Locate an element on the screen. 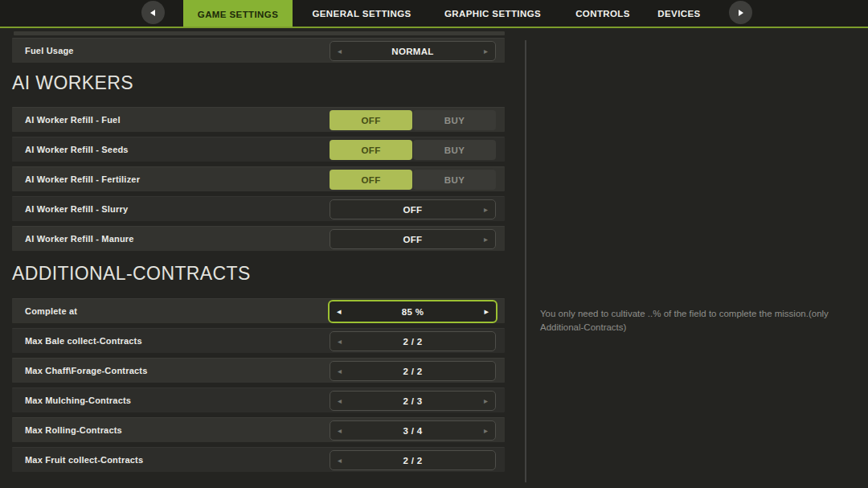 This screenshot has width=868, height=488. stepper-value: 85 % is located at coordinates (413, 312).